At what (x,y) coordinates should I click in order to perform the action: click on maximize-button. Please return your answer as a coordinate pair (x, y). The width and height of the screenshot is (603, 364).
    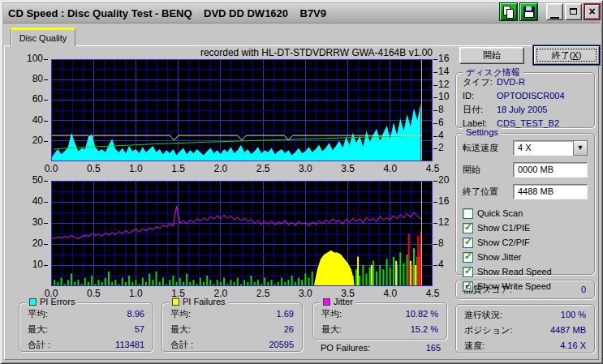
    Looking at the image, I should click on (573, 11).